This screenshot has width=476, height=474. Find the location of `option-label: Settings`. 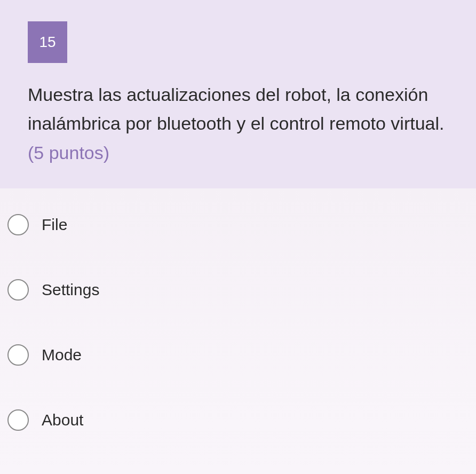

option-label: Settings is located at coordinates (70, 290).